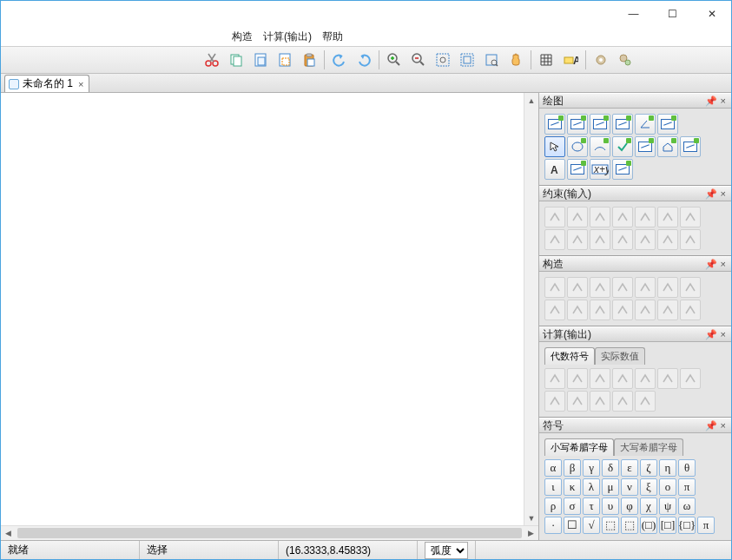 The image size is (732, 560). I want to click on paste-doc-button, so click(260, 60).